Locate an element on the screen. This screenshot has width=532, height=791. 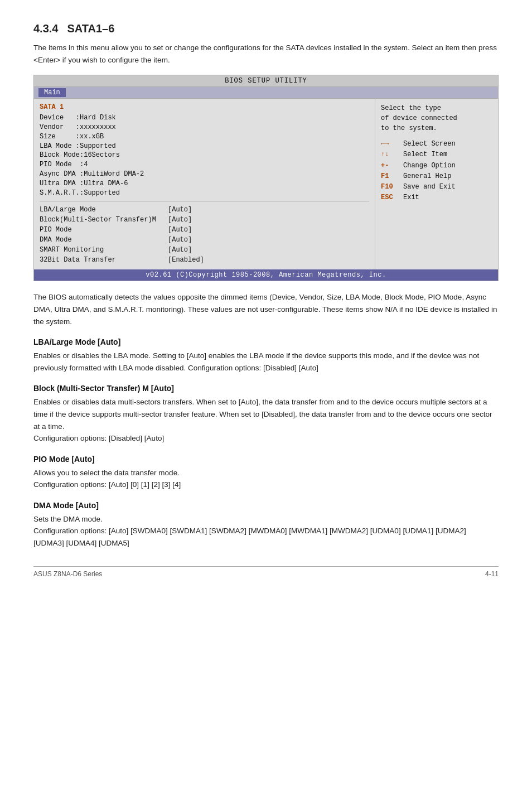
bios-footer: v02.61 (C)Copyright 1985-2008, American … is located at coordinates (266, 275).